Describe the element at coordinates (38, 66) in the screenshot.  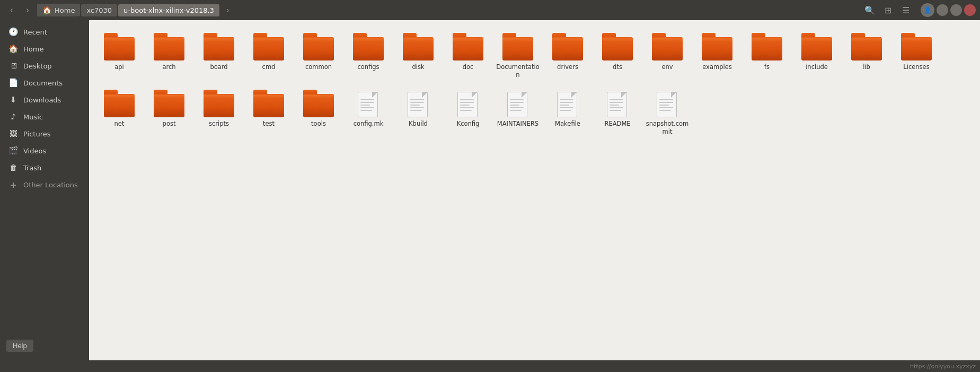
I see `sidebar-label-desktop: Desktop` at that location.